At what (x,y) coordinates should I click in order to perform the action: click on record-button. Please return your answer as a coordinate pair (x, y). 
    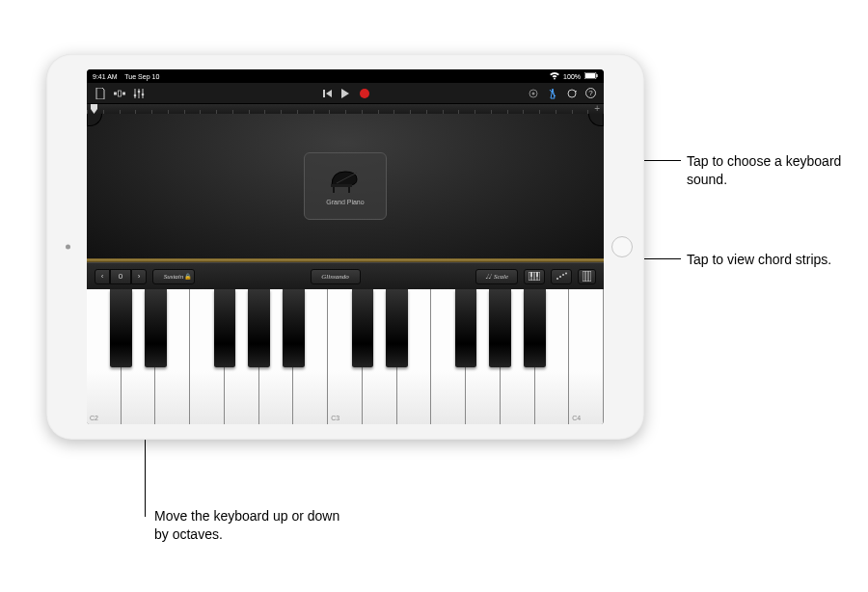
    Looking at the image, I should click on (365, 94).